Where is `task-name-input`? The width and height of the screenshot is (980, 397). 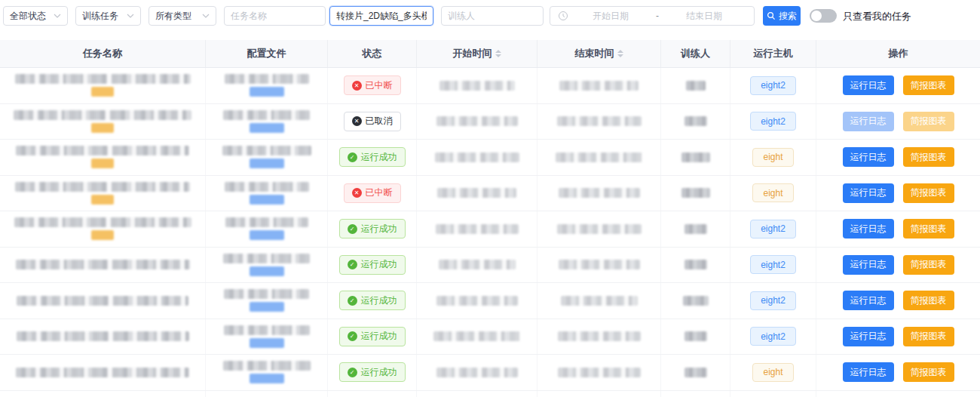 task-name-input is located at coordinates (274, 16).